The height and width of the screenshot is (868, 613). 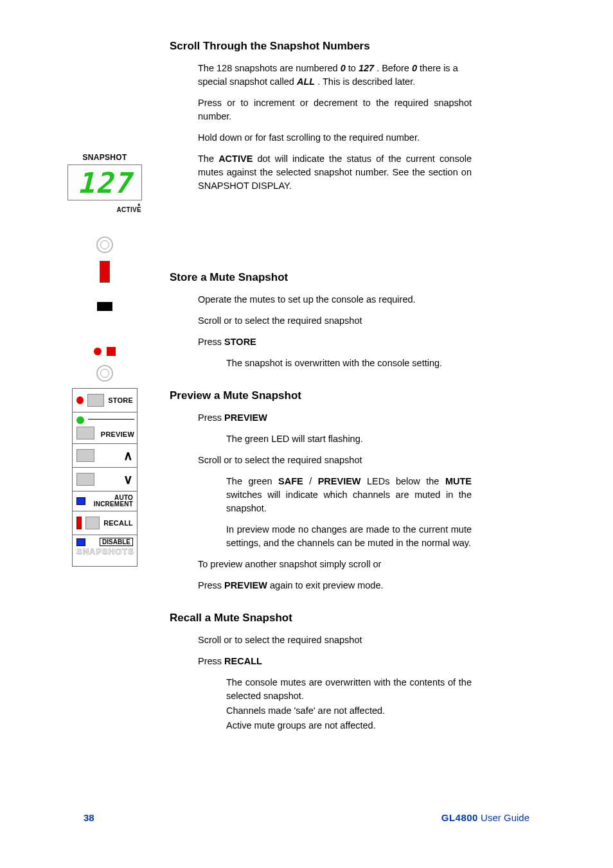 What do you see at coordinates (504, 817) in the screenshot?
I see `guide-label: User Guide` at bounding box center [504, 817].